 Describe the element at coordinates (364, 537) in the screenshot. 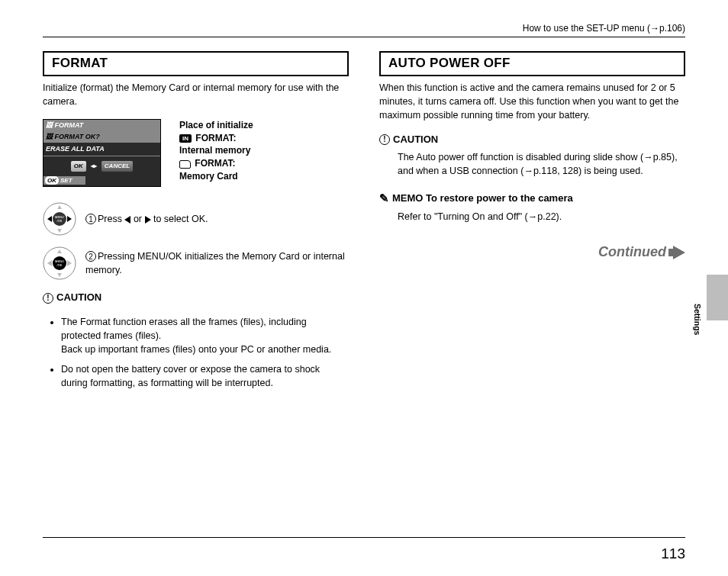

I see `footer-rule` at that location.